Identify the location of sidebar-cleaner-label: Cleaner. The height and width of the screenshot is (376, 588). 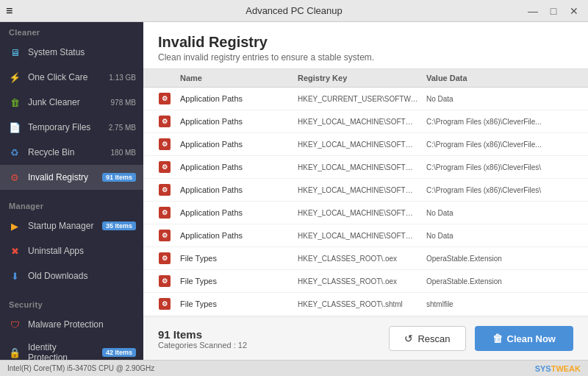
(72, 31).